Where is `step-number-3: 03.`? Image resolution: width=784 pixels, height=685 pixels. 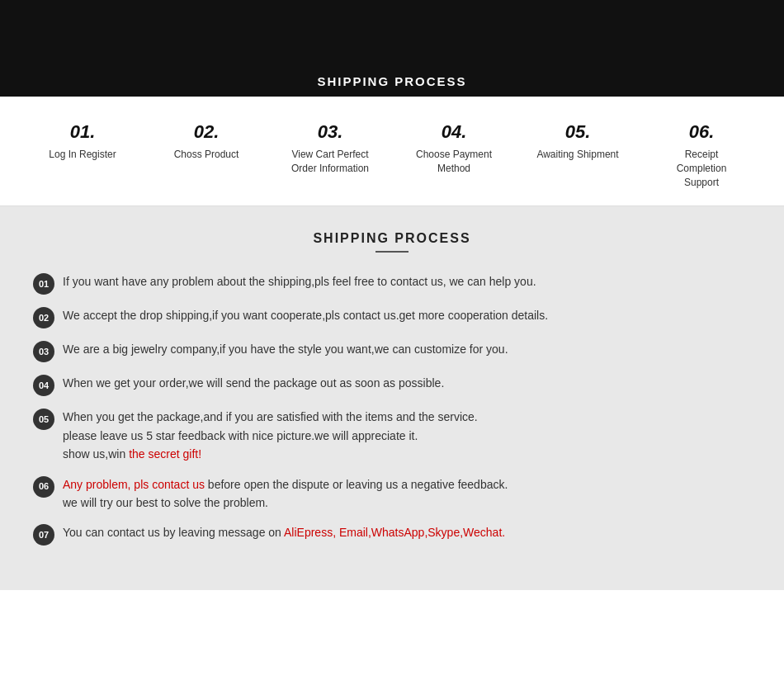 step-number-3: 03. is located at coordinates (330, 132).